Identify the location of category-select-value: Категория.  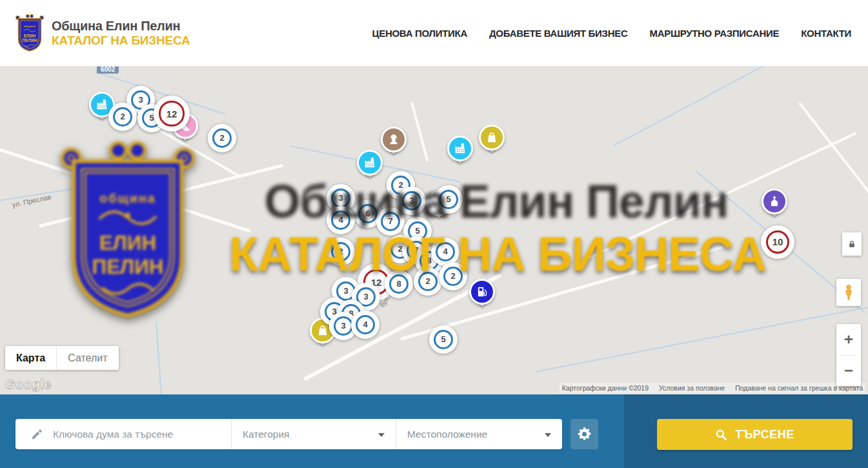
(266, 434).